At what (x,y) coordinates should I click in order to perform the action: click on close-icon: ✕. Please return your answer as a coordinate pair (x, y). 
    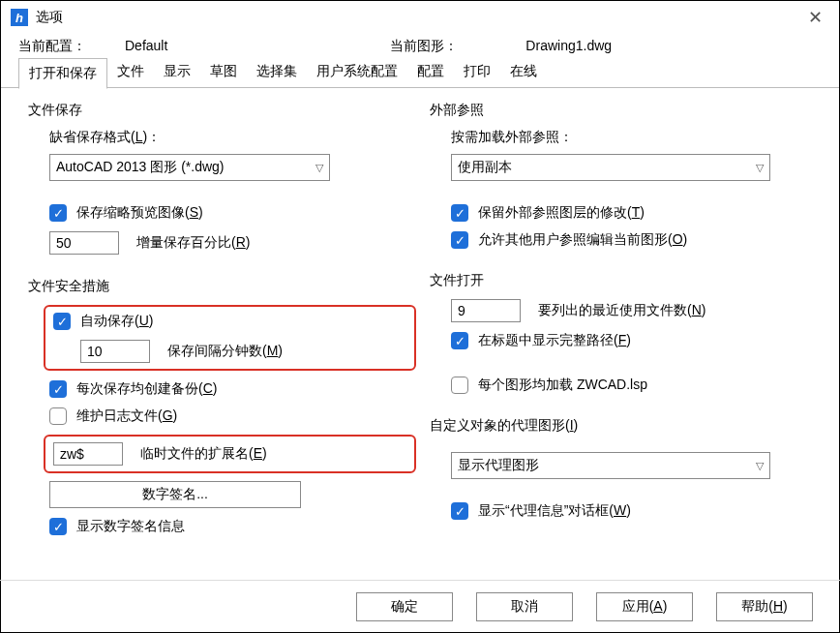
    Looking at the image, I should click on (815, 17).